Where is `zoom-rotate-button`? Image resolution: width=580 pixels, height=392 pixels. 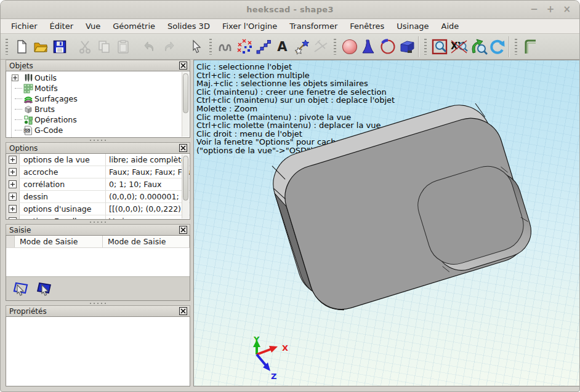
zoom-rotate-button is located at coordinates (478, 47).